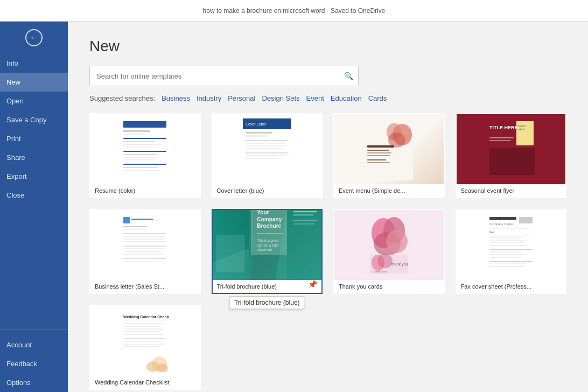 This screenshot has width=588, height=392. I want to click on sidebar-item-open: Open, so click(34, 101).